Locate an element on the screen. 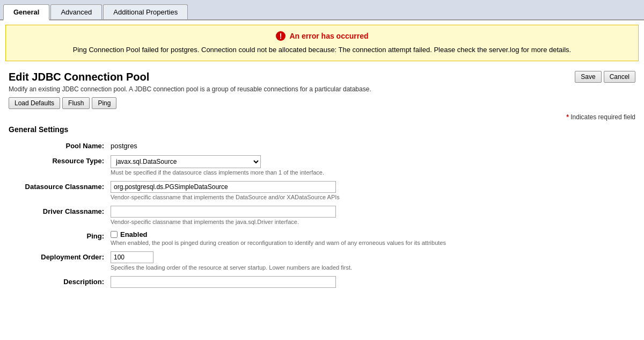 This screenshot has height=340, width=644. datasource-classname-hint: Vendor-specific classname that implement… is located at coordinates (373, 197).